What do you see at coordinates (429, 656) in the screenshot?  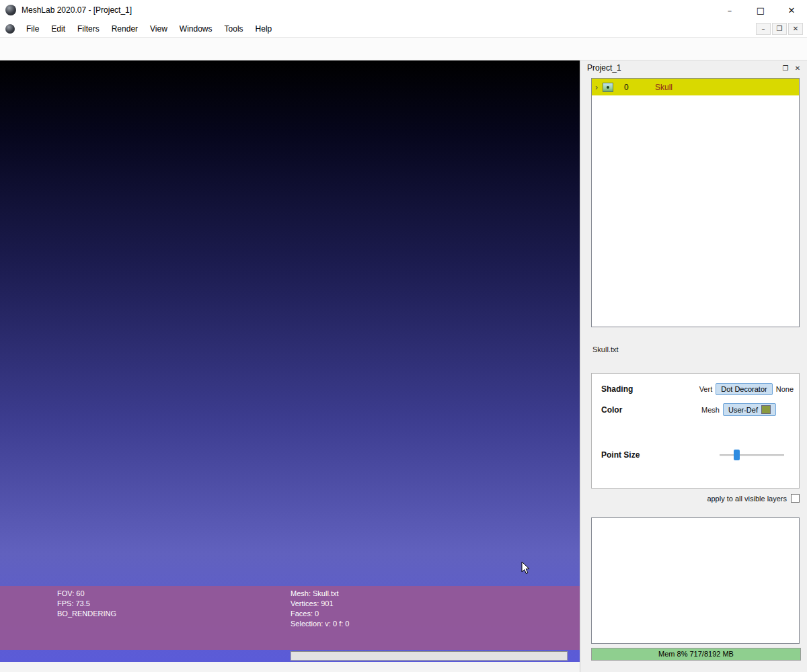 I see `viewport-progress-bar` at bounding box center [429, 656].